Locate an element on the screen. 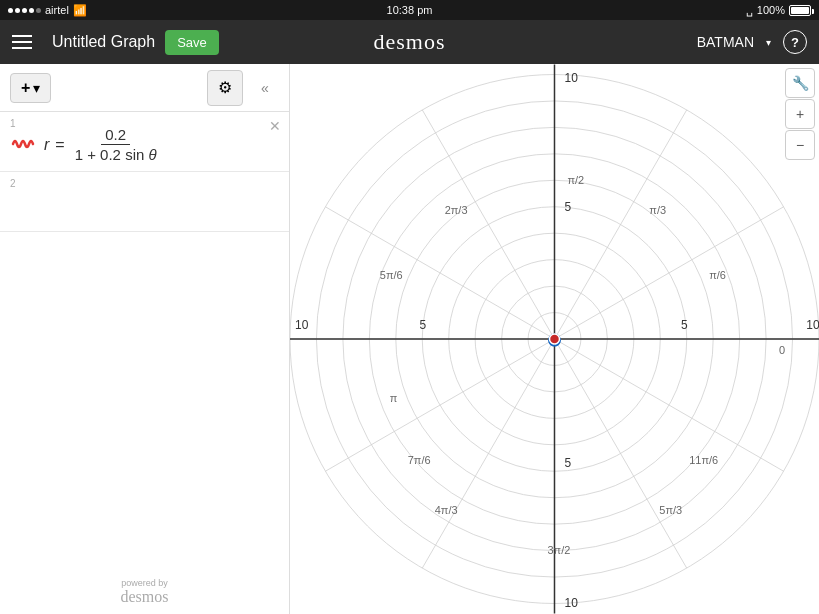 This screenshot has height=614, width=819. zoom-out-button: − is located at coordinates (800, 145).